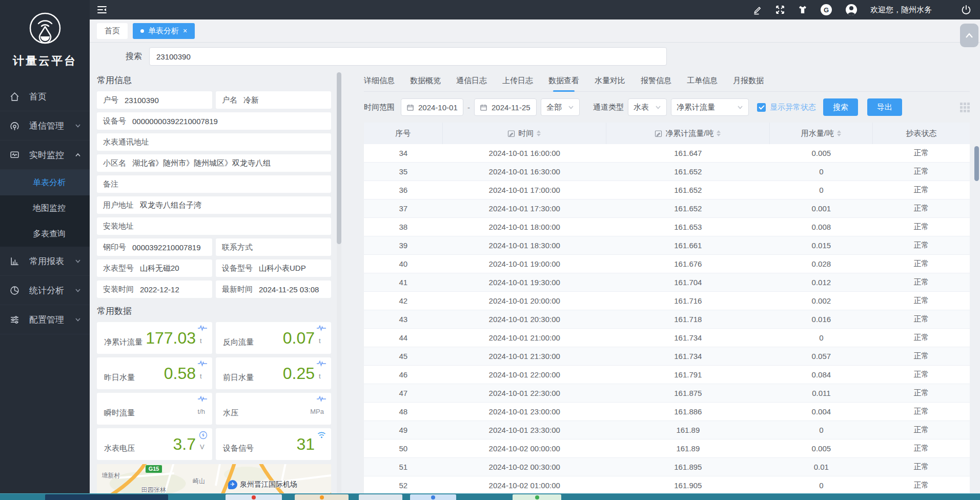 This screenshot has height=500, width=980. Describe the element at coordinates (821, 133) in the screenshot. I see `column-header-用水量/吨: 用水量/吨` at that location.